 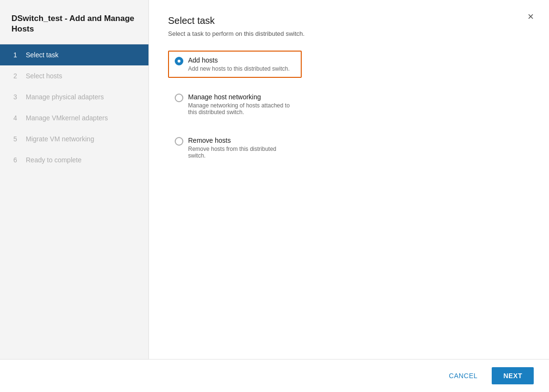 I want to click on radio-text-manage-host-networking: Manage host networking Manage networking…, so click(x=242, y=104).